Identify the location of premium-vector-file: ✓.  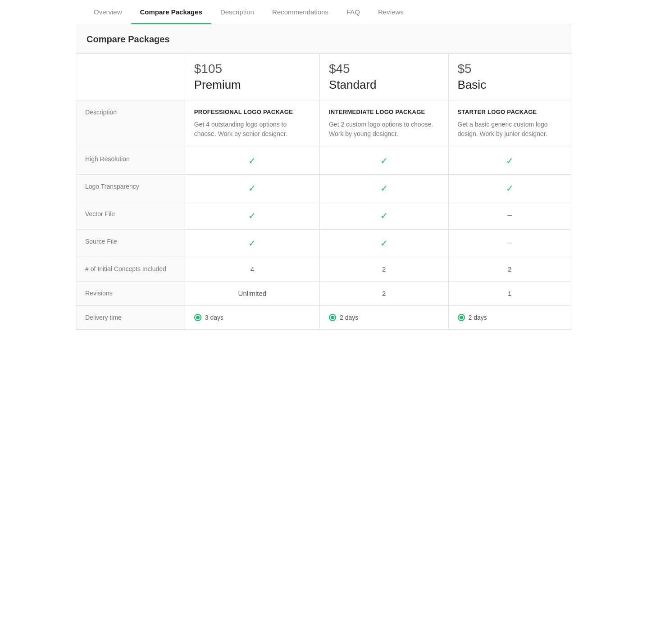
(252, 216).